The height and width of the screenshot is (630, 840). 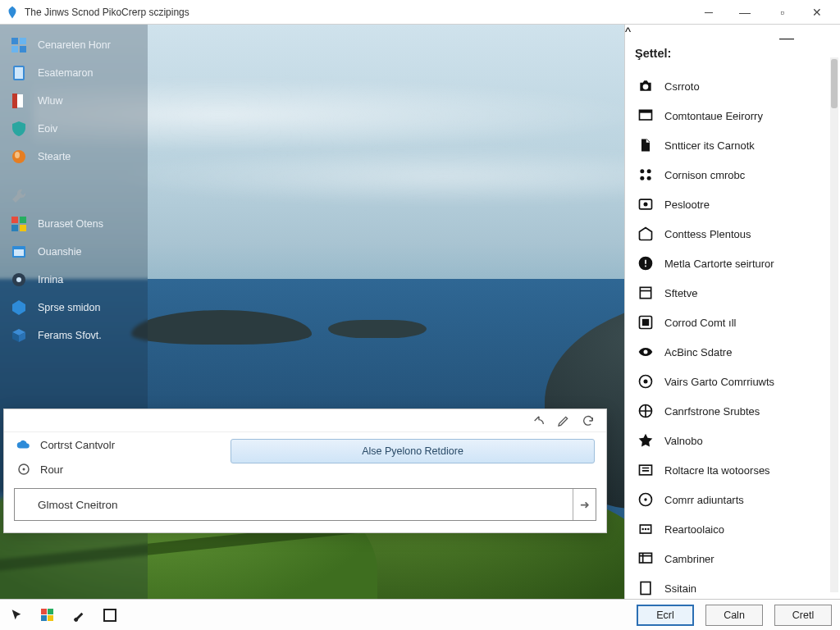 What do you see at coordinates (19, 73) in the screenshot?
I see `notebook-icon` at bounding box center [19, 73].